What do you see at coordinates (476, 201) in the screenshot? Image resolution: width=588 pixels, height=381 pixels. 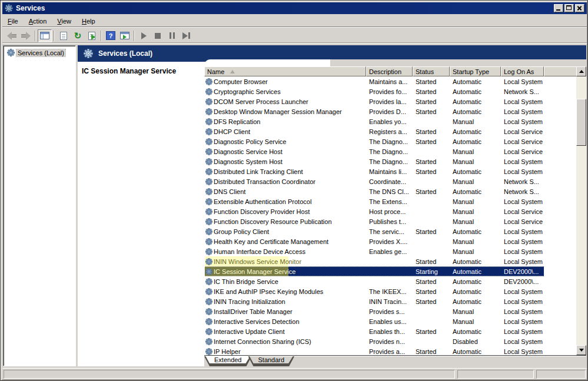 I see `cell-startup-type: Manual` at bounding box center [476, 201].